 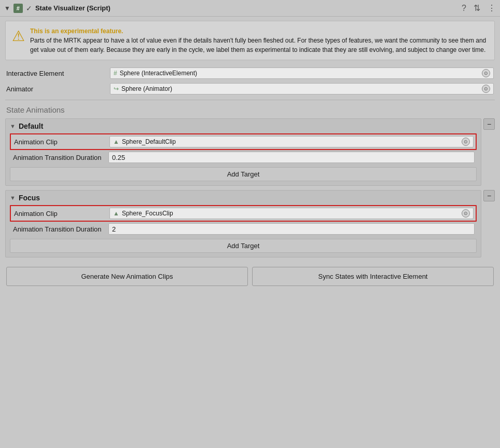 I want to click on title-bar-left: ▼ # ✓ State Visualizer (Script), so click(x=231, y=8).